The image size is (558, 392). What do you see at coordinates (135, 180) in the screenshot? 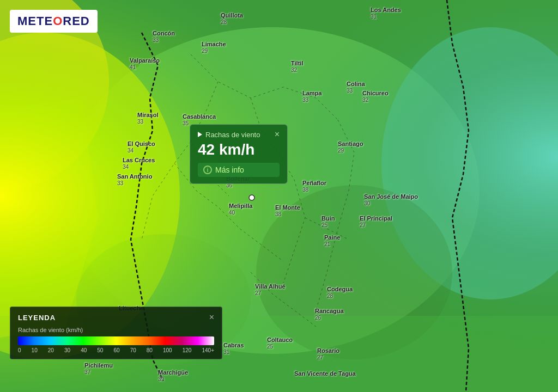
I see `place-label: San Antonio33` at bounding box center [135, 180].